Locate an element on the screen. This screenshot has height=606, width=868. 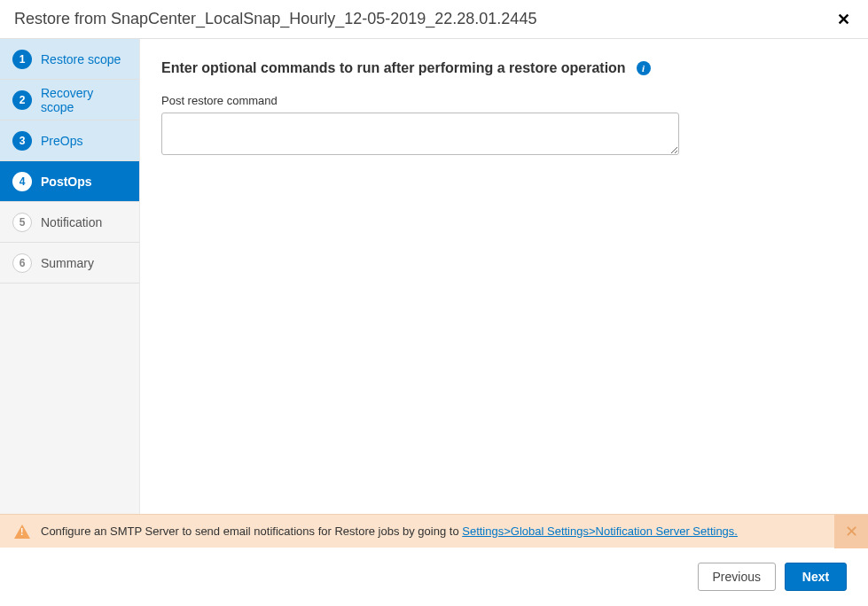
step-number: 6 is located at coordinates (22, 263).